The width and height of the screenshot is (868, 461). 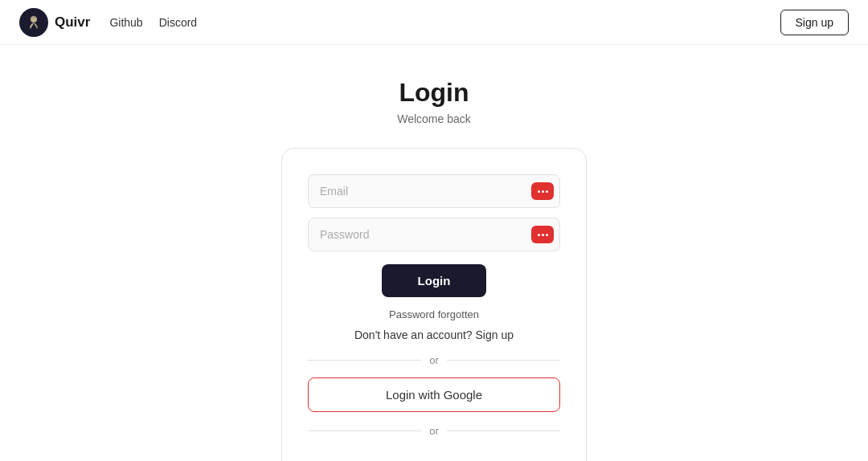 I want to click on logo-icon, so click(x=34, y=22).